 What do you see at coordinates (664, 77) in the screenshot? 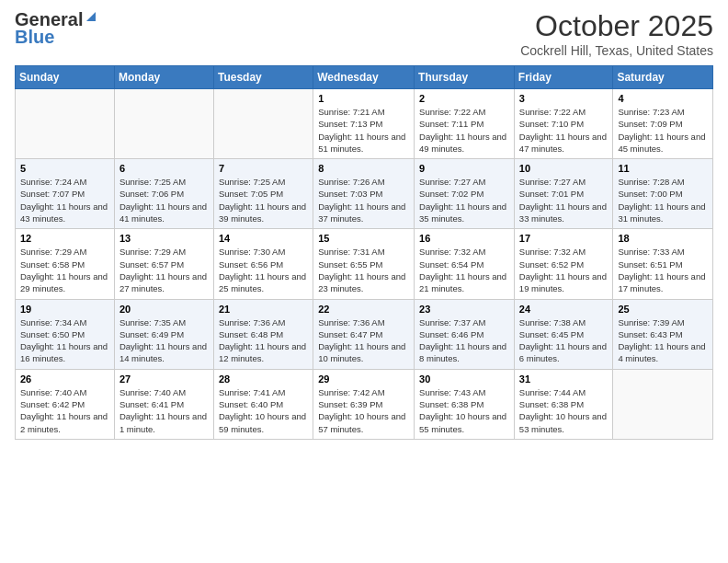
I see `col-saturday: Saturday` at bounding box center [664, 77].